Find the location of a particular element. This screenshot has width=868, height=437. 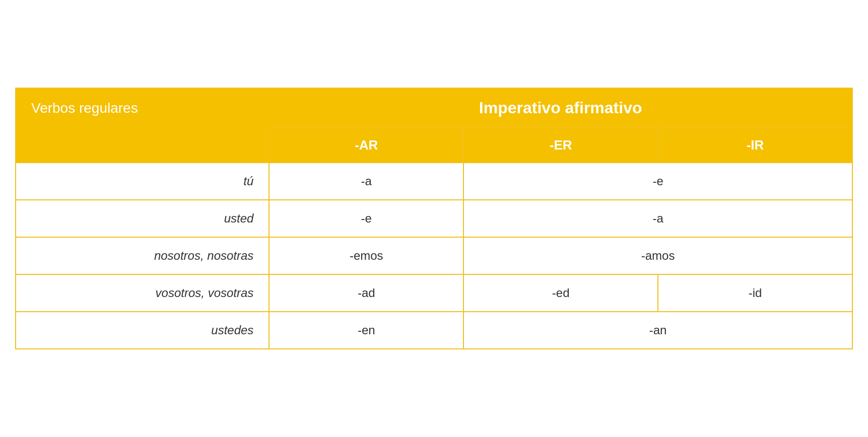

pronoun-cell: nosotros, nosotras is located at coordinates (142, 256).